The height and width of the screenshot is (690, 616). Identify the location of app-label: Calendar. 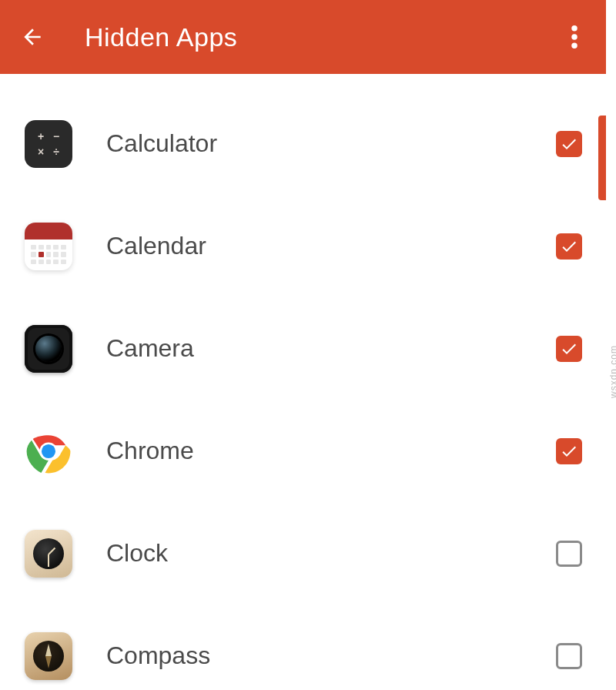
(331, 246).